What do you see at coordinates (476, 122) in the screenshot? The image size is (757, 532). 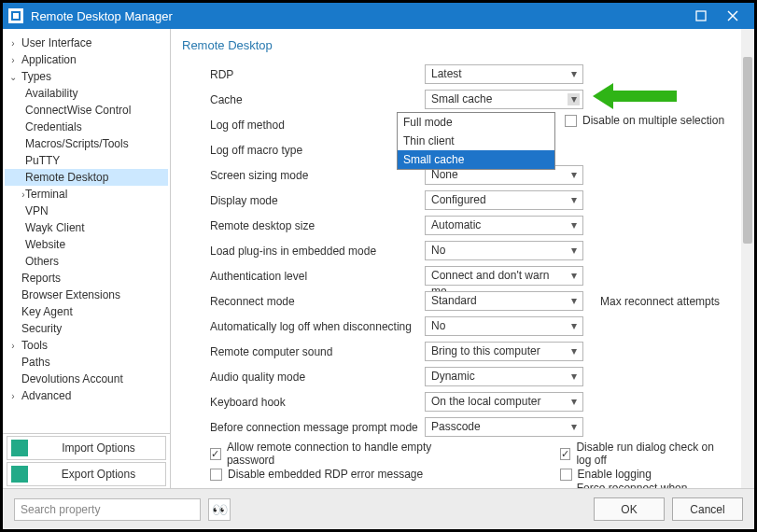 I see `dropdown-option: Full mode` at bounding box center [476, 122].